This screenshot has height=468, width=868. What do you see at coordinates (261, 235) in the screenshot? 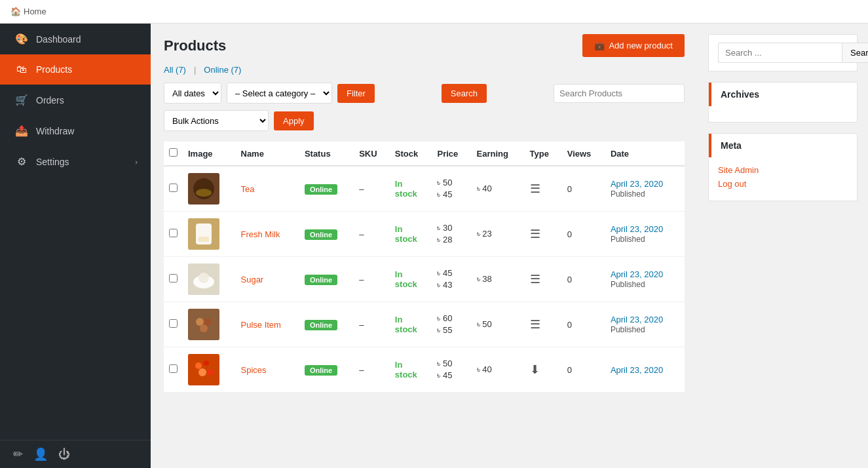
I see `product-name-link: Fresh Milk` at bounding box center [261, 235].